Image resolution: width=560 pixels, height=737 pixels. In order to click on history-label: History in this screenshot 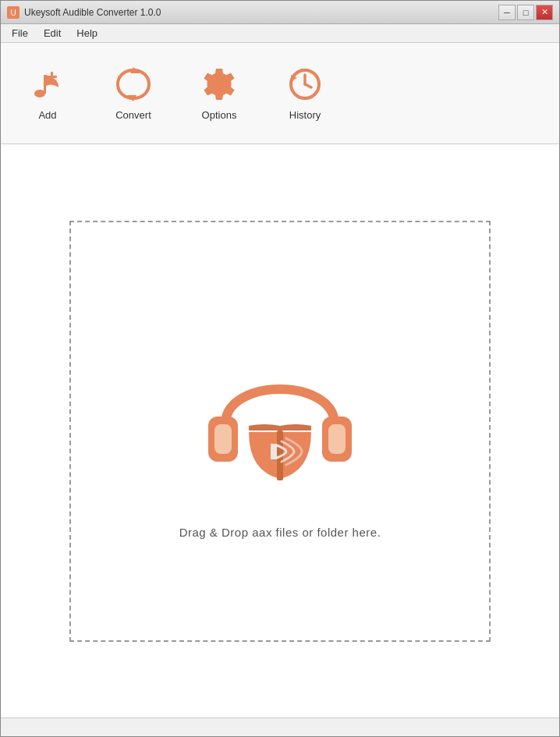, I will do `click(305, 115)`.